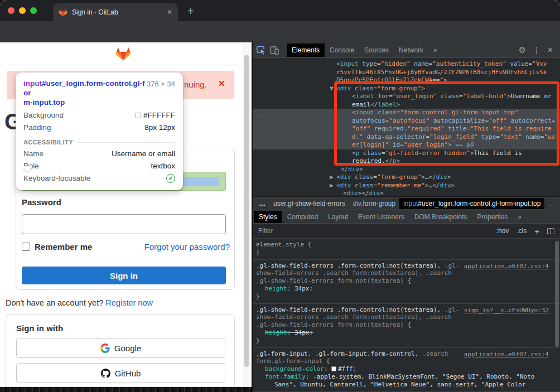 The width and height of the screenshot is (560, 392). I want to click on devtools-tab-sources: Sources, so click(376, 50).